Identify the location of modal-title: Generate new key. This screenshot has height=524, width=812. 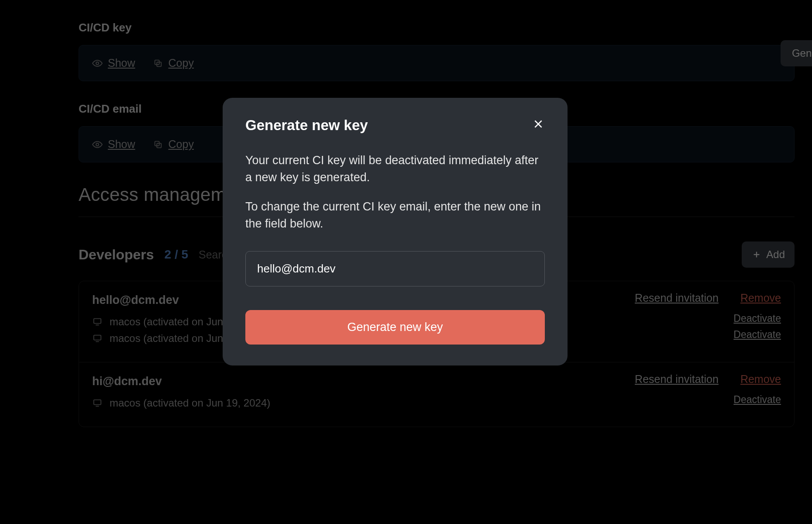
(306, 125).